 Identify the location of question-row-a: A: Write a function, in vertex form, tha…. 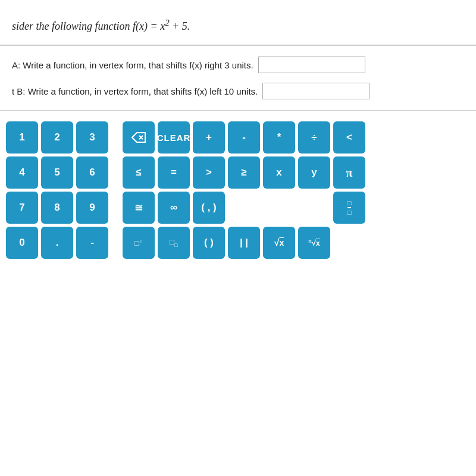
(238, 65).